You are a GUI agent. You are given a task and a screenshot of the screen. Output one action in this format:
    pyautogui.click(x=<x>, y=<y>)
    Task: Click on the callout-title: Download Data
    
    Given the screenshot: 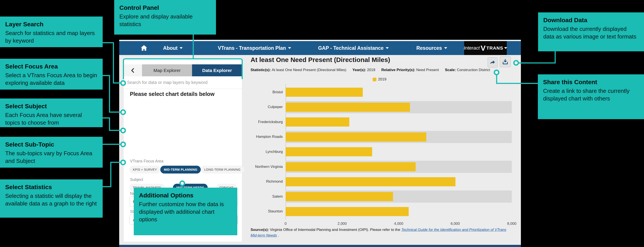 What is the action you would take?
    pyautogui.click(x=591, y=20)
    